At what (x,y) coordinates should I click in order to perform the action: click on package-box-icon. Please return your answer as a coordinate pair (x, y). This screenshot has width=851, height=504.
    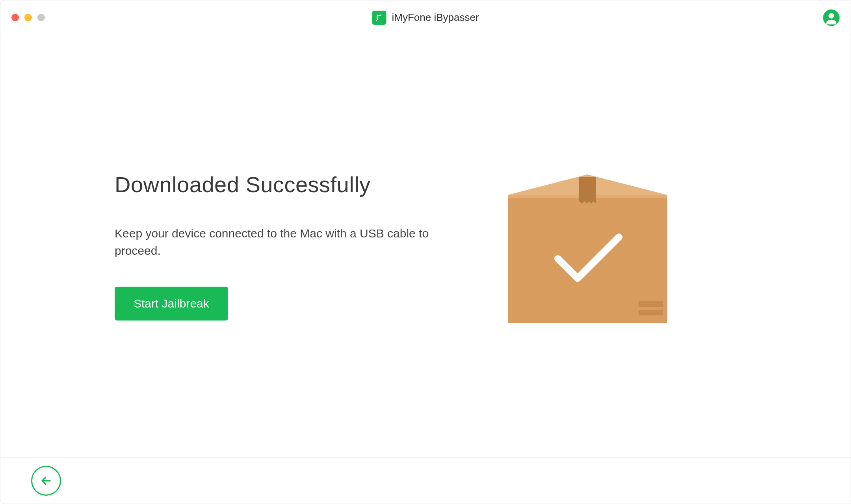
    Looking at the image, I should click on (587, 246).